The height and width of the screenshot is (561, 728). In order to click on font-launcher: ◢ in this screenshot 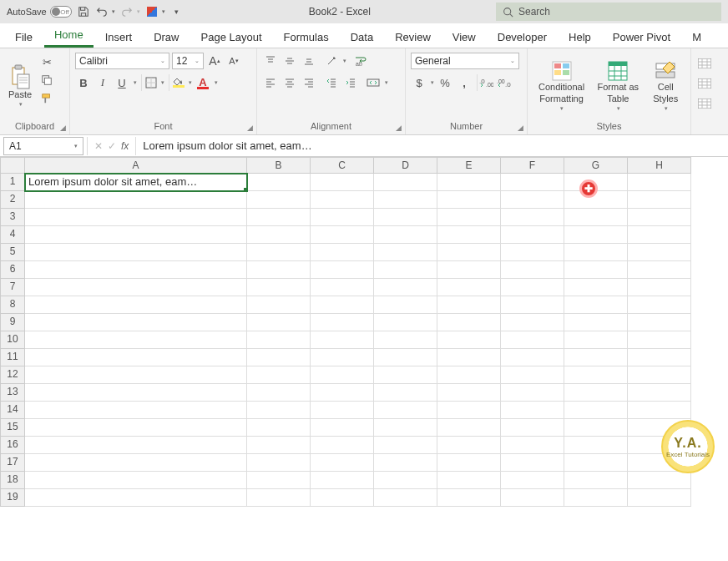, I will do `click(250, 128)`.